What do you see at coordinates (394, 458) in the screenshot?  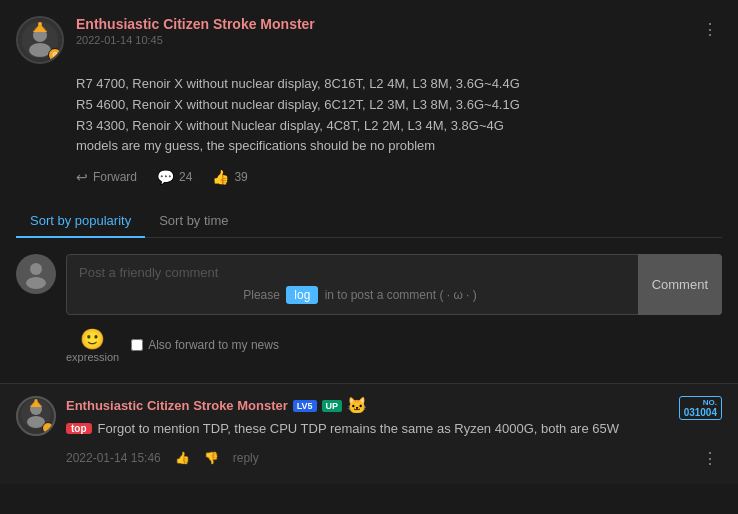 I see `reply-footer: 2022-01-14 15:46 👍 👎 reply ⋮` at bounding box center [394, 458].